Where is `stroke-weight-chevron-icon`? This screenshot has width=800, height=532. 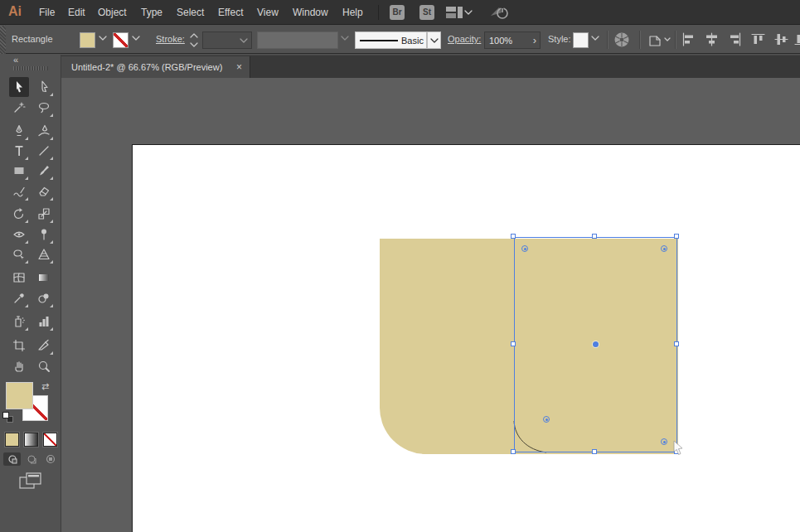
stroke-weight-chevron-icon is located at coordinates (244, 41).